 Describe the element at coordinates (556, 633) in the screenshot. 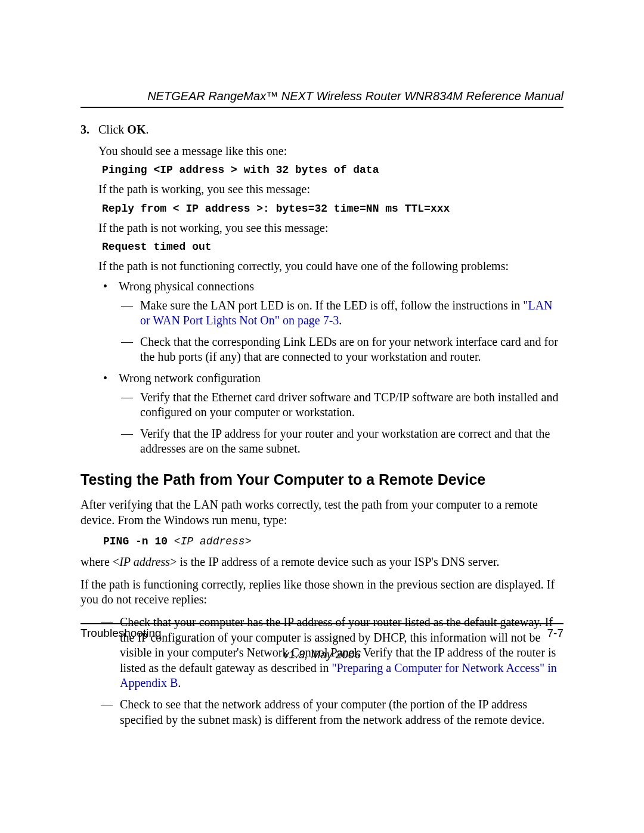

I see `footer-page-number: 7-7` at that location.